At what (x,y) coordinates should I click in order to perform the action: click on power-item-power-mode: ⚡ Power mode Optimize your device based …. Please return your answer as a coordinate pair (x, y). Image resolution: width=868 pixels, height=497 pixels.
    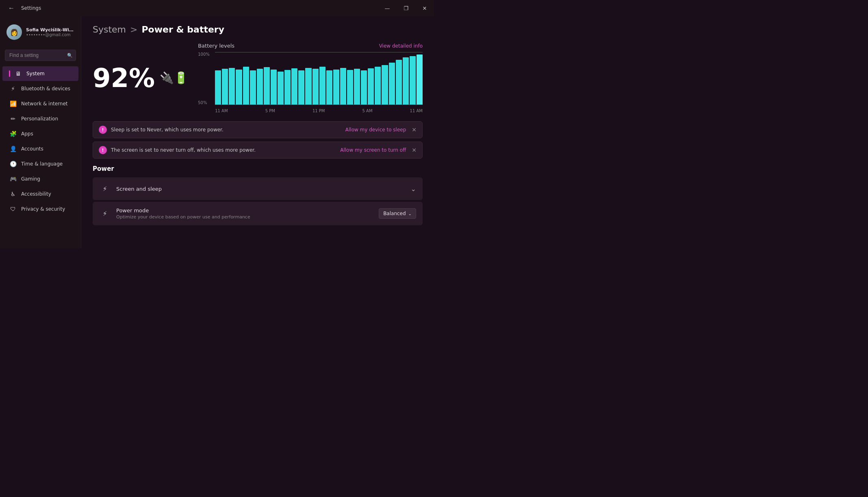
    Looking at the image, I should click on (258, 214).